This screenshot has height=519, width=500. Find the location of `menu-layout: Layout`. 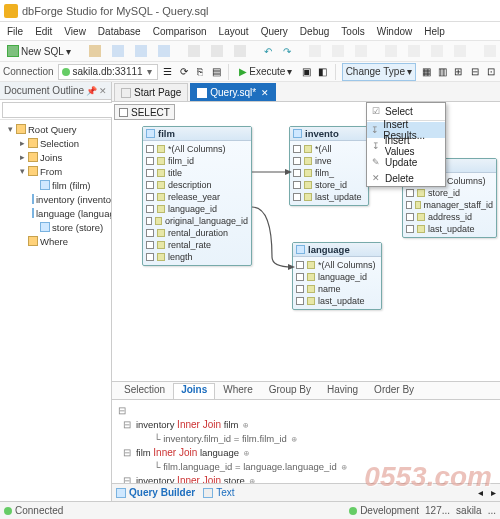

menu-layout: Layout is located at coordinates (234, 32).